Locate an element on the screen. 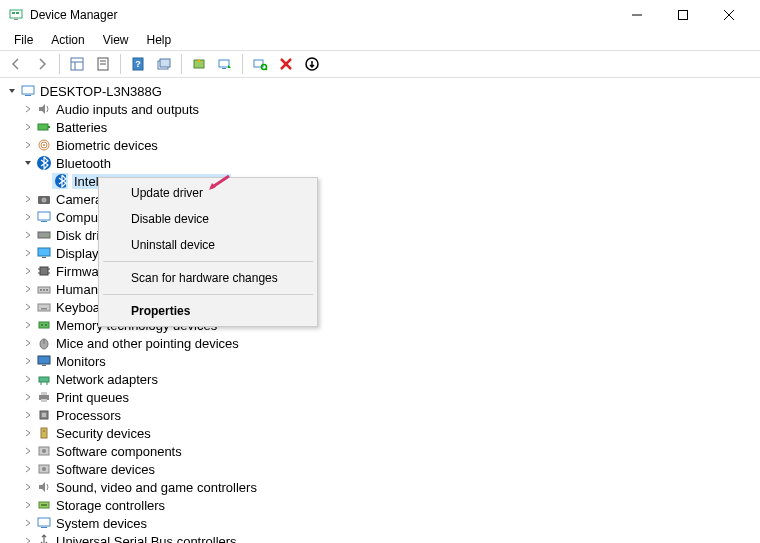 This screenshot has height=543, width=760. tree-node-label: Bluetooth is located at coordinates (84, 164).